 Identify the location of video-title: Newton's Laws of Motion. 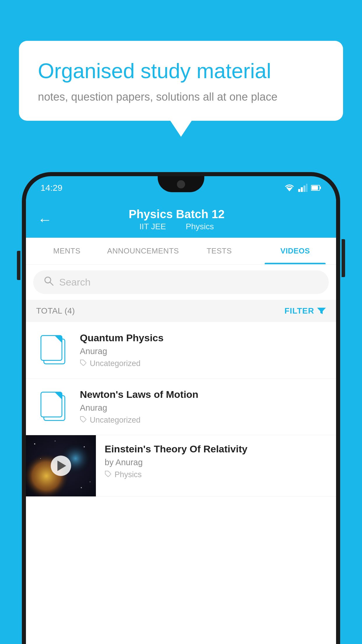
(203, 394).